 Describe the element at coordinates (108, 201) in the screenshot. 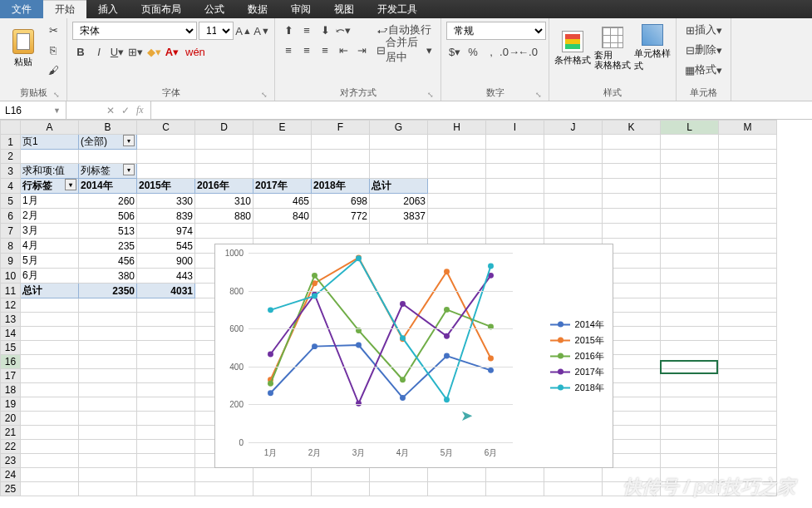

I see `cell: 260` at that location.